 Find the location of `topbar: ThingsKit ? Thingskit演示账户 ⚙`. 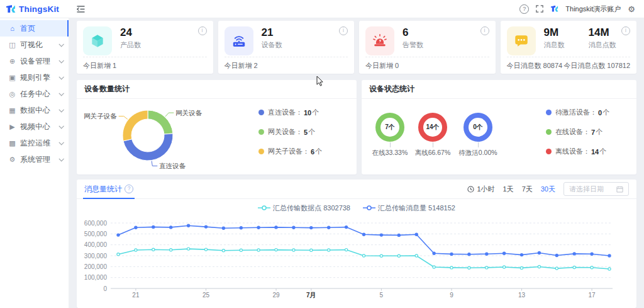

topbar: ThingsKit ? Thingskit演示账户 ⚙ is located at coordinates (322, 9).